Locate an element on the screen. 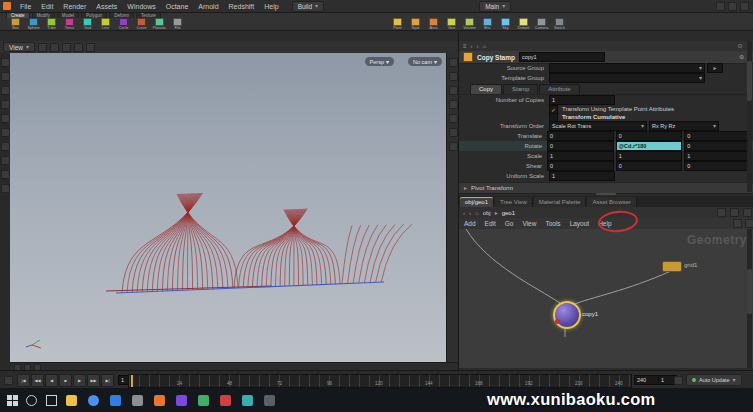  handles-tool-icon is located at coordinates (90, 48).